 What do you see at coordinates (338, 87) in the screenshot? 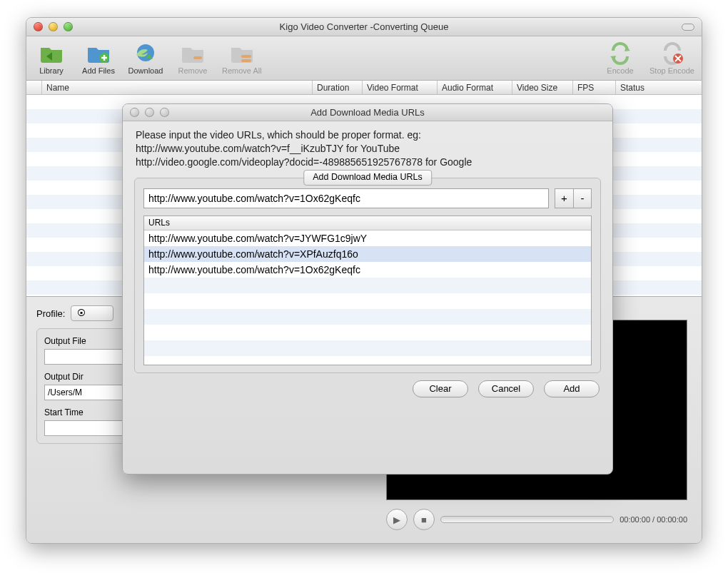
I see `col-duration: Duration` at bounding box center [338, 87].